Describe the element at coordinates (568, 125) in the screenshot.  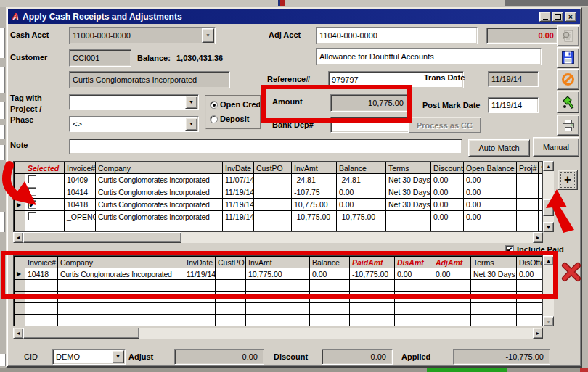
I see `print-button` at that location.